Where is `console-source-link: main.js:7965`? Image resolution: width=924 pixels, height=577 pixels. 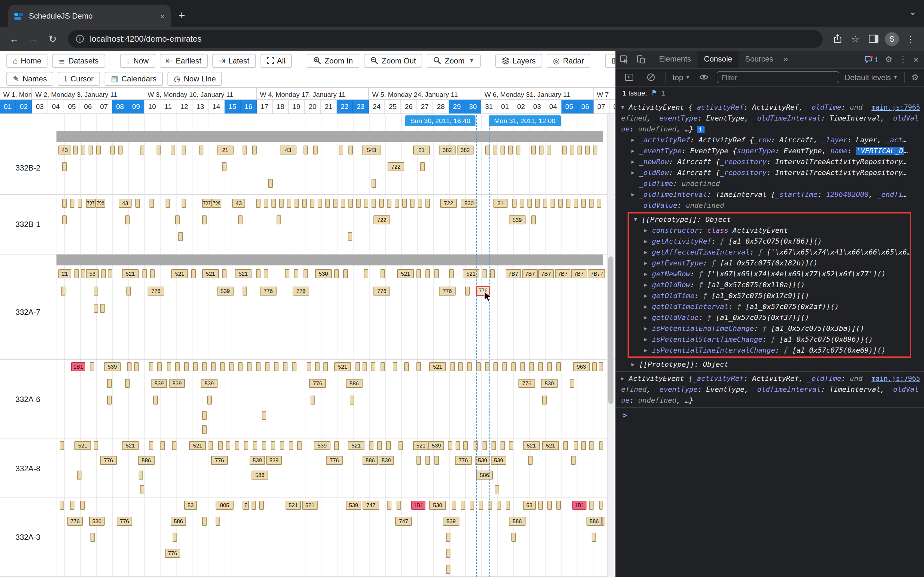 console-source-link: main.js:7965 is located at coordinates (896, 108).